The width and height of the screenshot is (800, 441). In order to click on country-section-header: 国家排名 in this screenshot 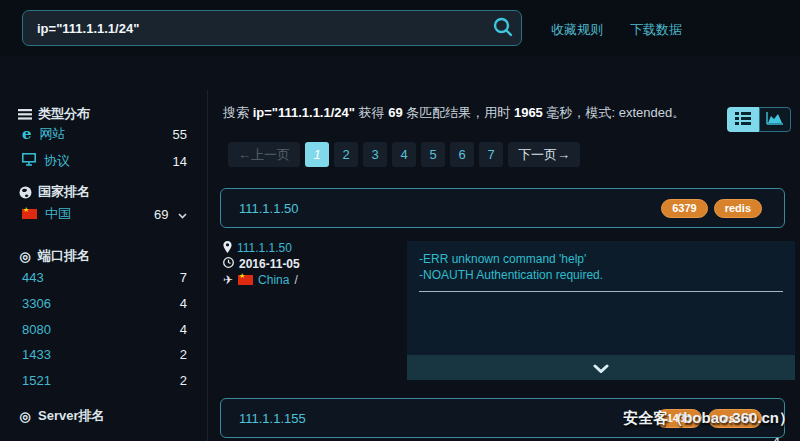, I will do `click(104, 192)`.